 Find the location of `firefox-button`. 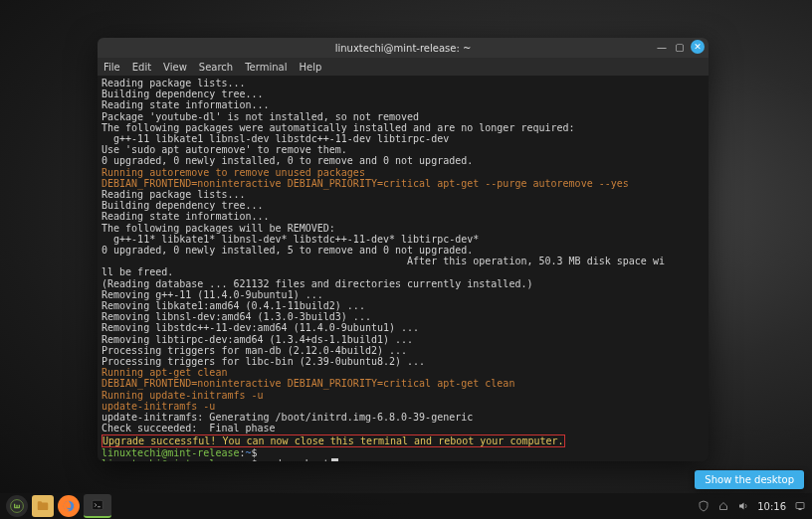

firefox-button is located at coordinates (69, 506).